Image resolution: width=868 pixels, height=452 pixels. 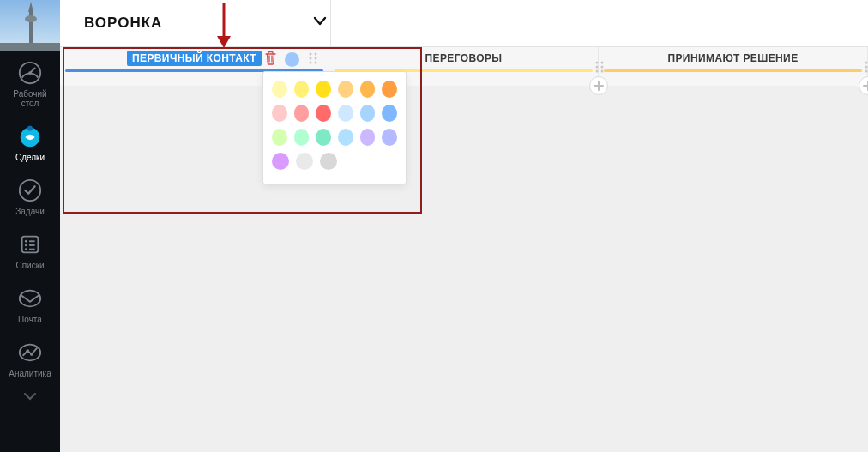 I want to click on deals-icon, so click(x=30, y=136).